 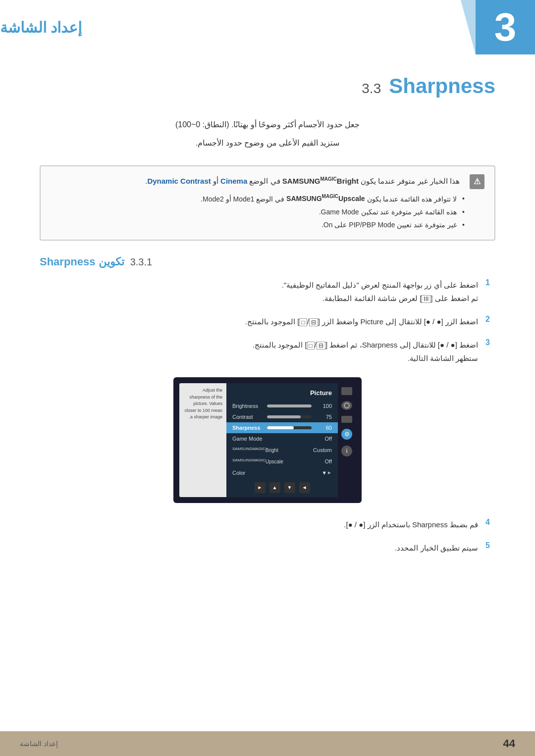 What do you see at coordinates (282, 417) in the screenshot?
I see `menu-row-contrast: Contrast 75` at bounding box center [282, 417].